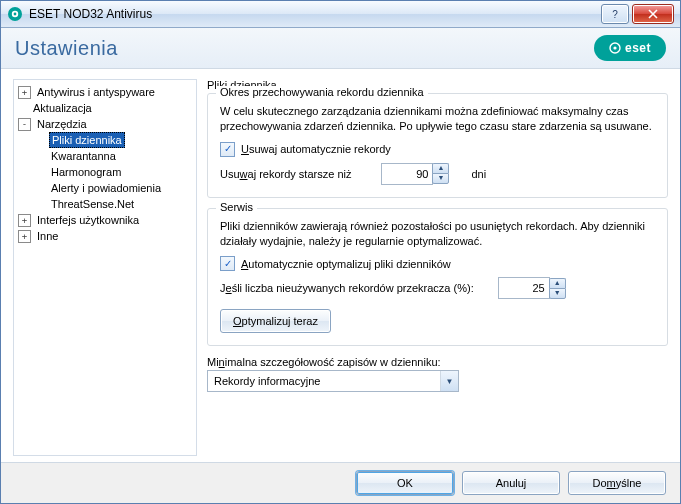  I want to click on chevron-down-icon: ▼, so click(449, 381).